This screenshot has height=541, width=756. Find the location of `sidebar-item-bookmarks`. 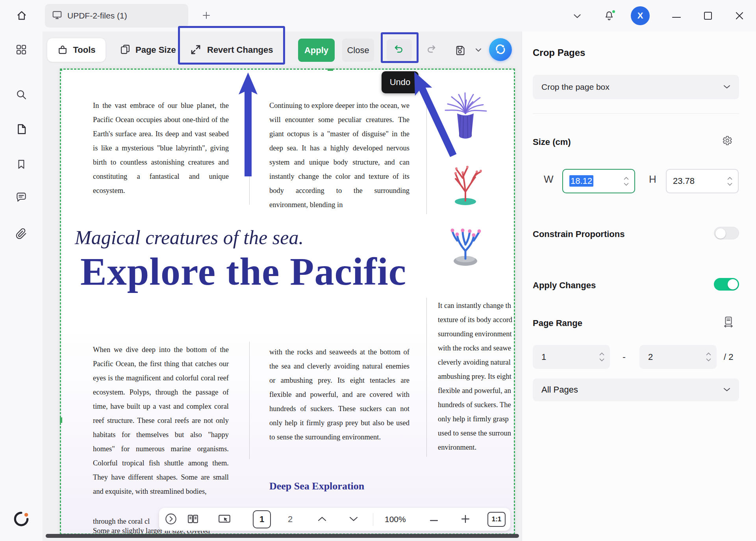

sidebar-item-bookmarks is located at coordinates (21, 165).